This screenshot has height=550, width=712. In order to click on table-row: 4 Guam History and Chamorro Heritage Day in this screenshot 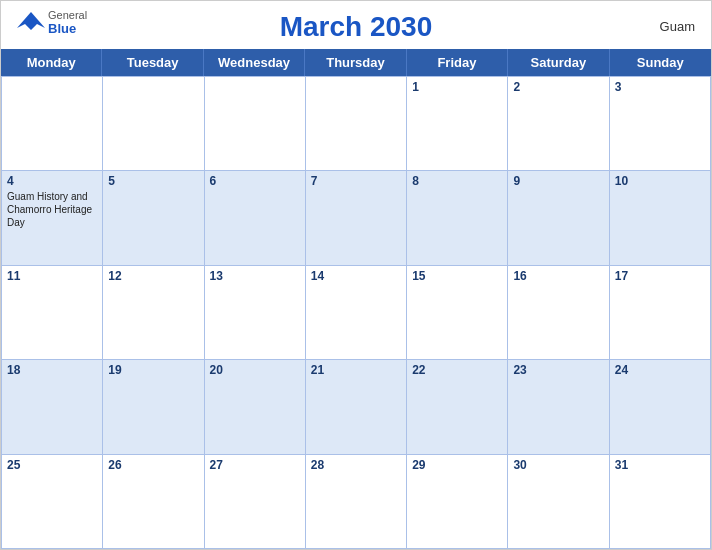, I will do `click(52, 217)`.